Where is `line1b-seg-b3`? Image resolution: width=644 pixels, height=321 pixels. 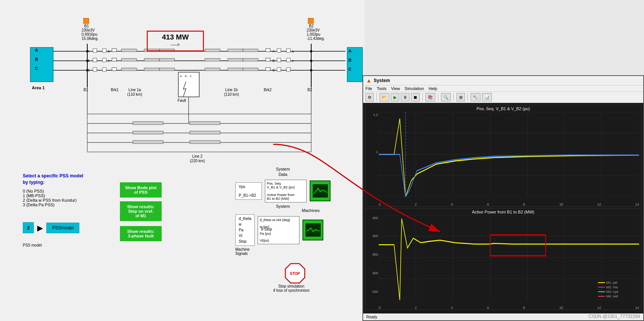
line1b-seg-b3 is located at coordinates (250, 60).